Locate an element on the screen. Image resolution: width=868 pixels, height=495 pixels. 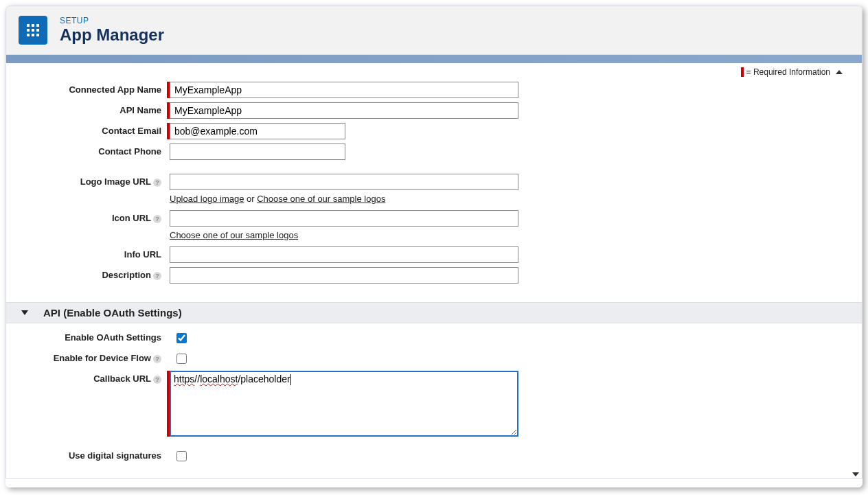
description-label: Description is located at coordinates (126, 275).